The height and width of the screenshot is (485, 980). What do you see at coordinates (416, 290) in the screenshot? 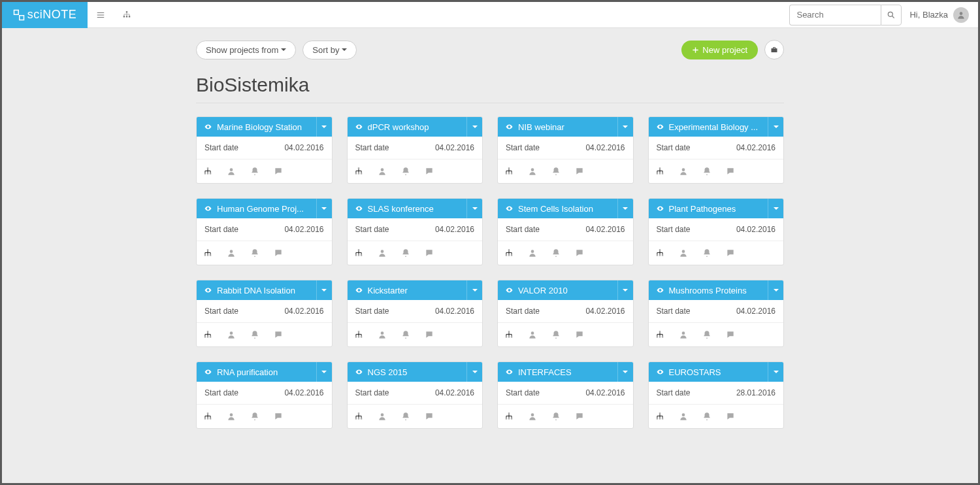
I see `project-card-header: Kickstarter` at bounding box center [416, 290].